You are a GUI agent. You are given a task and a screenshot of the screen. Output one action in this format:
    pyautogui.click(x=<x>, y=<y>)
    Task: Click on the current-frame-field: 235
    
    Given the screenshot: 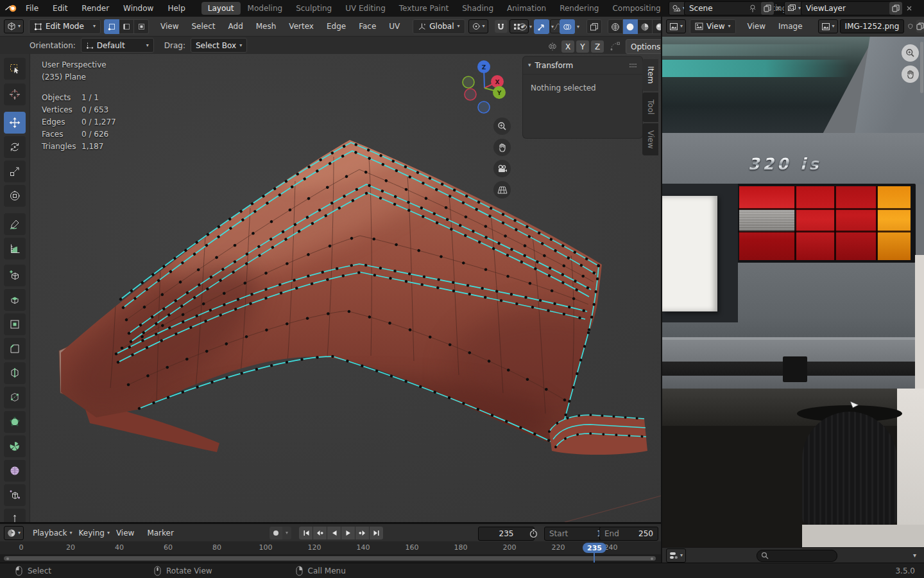 What is the action you would take?
    pyautogui.click(x=506, y=534)
    